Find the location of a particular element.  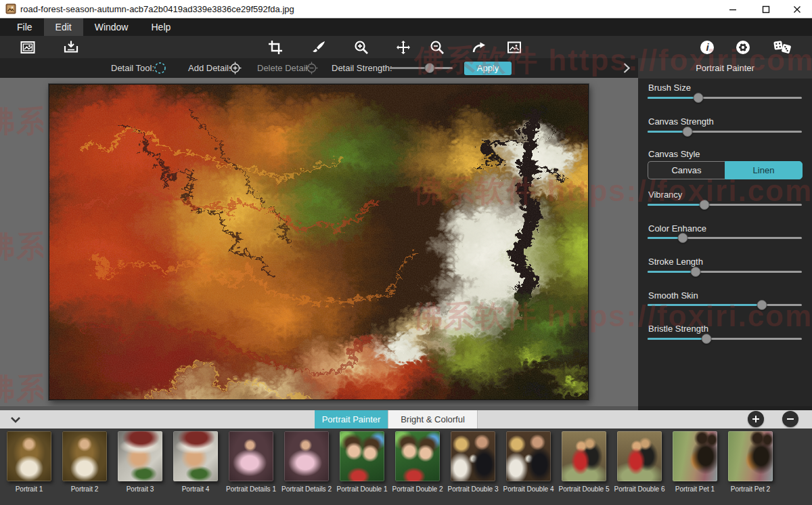

stroke-length-slider is located at coordinates (725, 272).